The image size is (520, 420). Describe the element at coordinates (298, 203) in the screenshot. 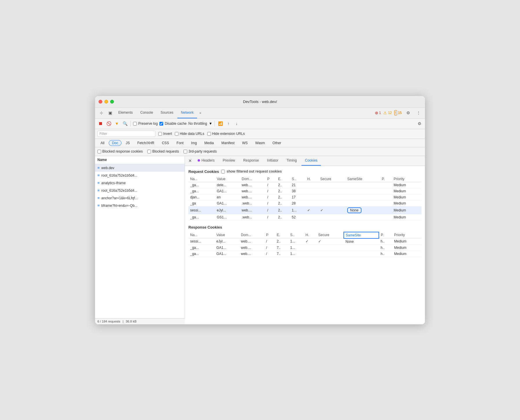

I see `req-cell-size: 28` at that location.